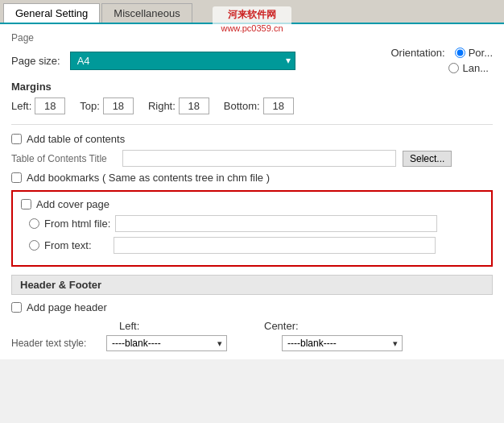 This screenshot has width=504, height=423. What do you see at coordinates (16, 177) in the screenshot?
I see `bookmarks-checkbox` at bounding box center [16, 177].